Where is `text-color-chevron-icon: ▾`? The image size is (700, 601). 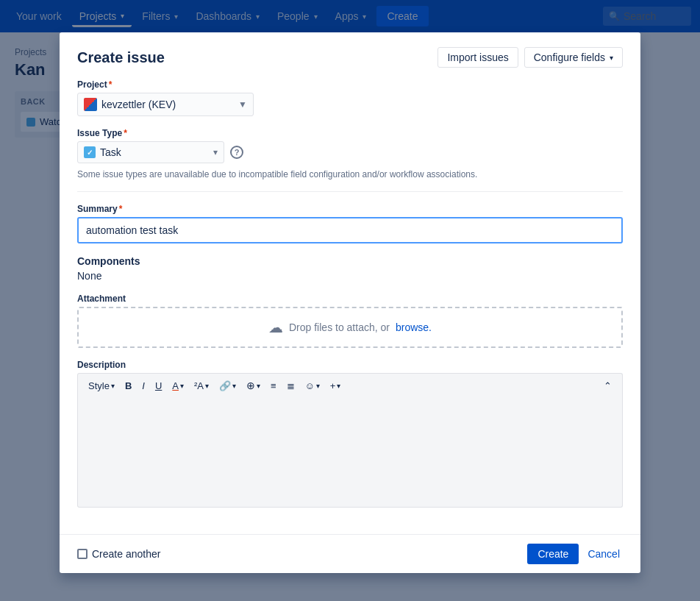
text-color-chevron-icon: ▾ is located at coordinates (182, 385).